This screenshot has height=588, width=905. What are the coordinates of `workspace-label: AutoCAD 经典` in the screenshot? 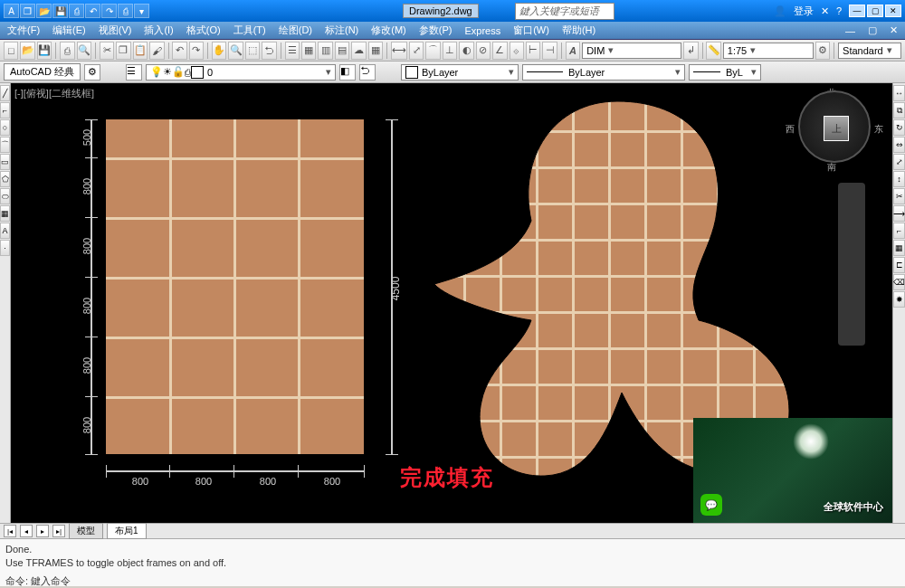 It's located at (42, 72).